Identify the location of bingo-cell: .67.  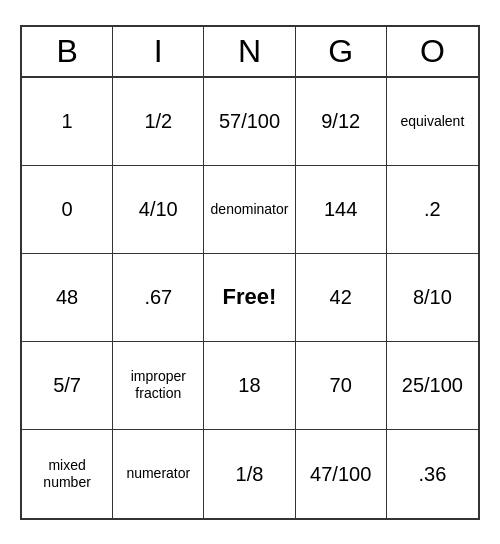
(158, 298).